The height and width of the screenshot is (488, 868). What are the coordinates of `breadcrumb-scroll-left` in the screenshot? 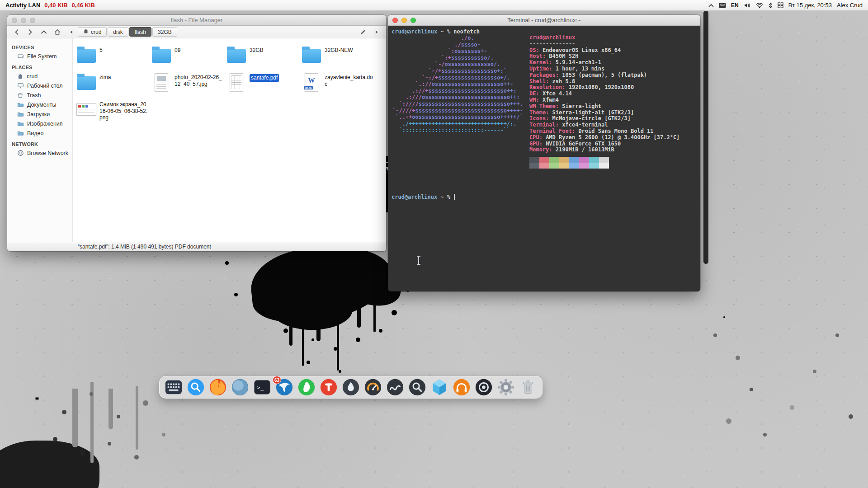 It's located at (71, 32).